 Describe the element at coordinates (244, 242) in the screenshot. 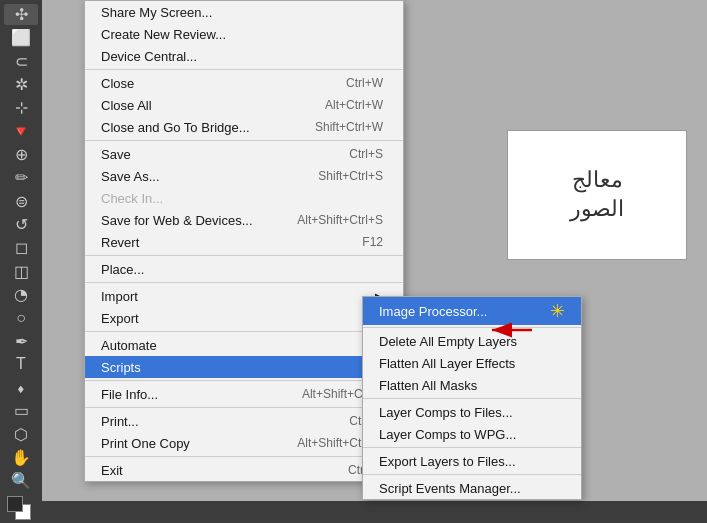

I see `menu-item-revert: Revert F12` at that location.